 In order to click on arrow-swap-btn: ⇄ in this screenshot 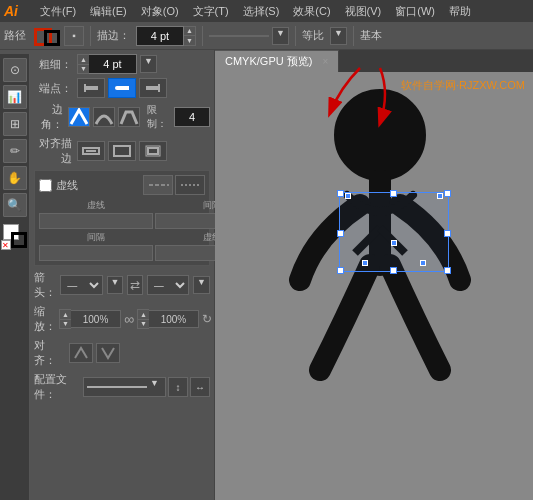, I will do `click(134, 285)`.